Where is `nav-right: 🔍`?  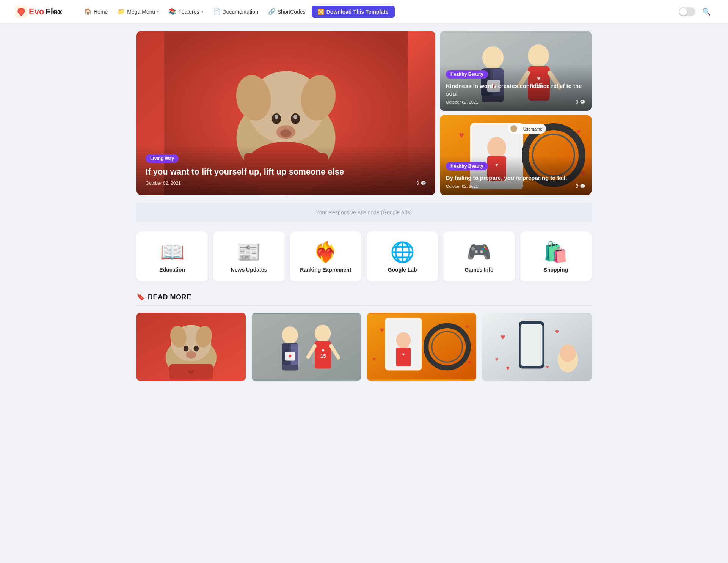 nav-right: 🔍 is located at coordinates (696, 12).